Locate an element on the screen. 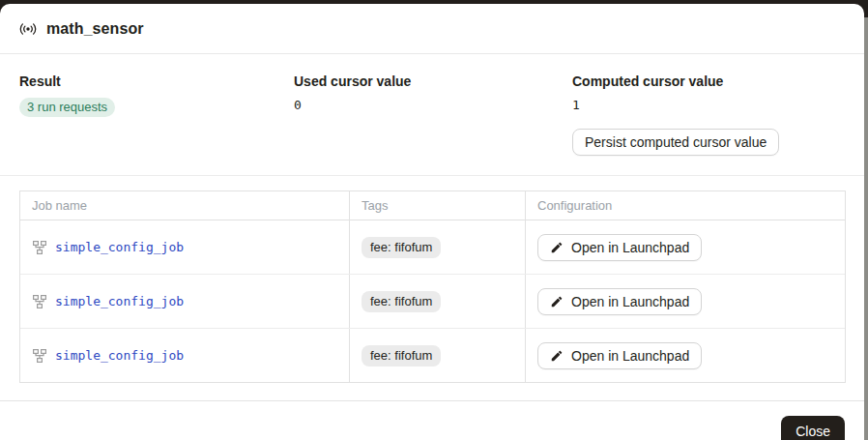  dialog-title: math_sensor is located at coordinates (95, 29).